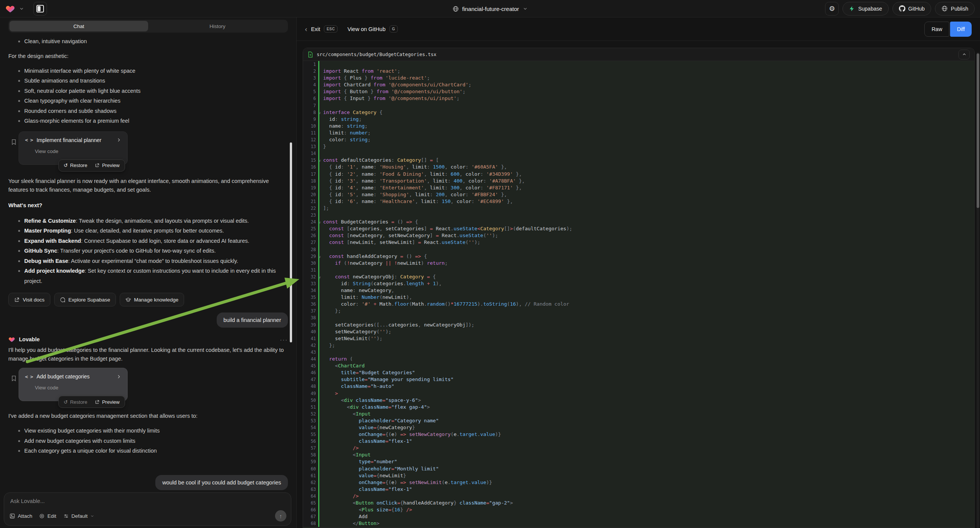 The width and height of the screenshot is (980, 528). I want to click on line-number: 60, so click(310, 469).